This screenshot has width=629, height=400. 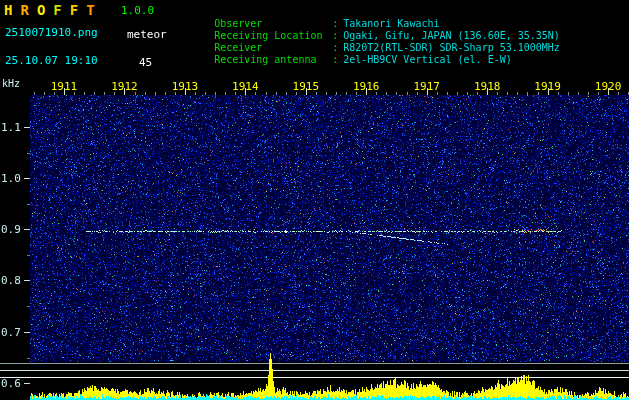 I want to click on observation-datetime: 25.10.07 19:10, so click(x=52, y=60).